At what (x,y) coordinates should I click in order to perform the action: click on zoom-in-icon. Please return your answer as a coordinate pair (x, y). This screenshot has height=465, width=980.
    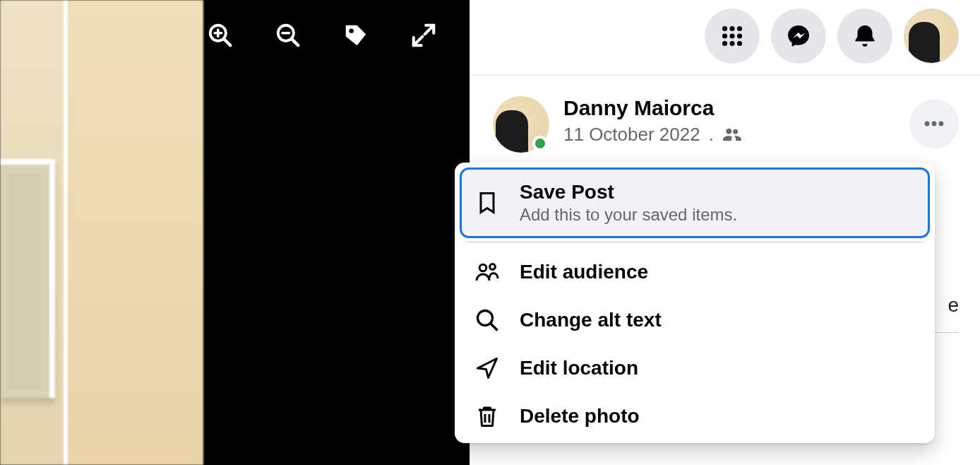
    Looking at the image, I should click on (220, 35).